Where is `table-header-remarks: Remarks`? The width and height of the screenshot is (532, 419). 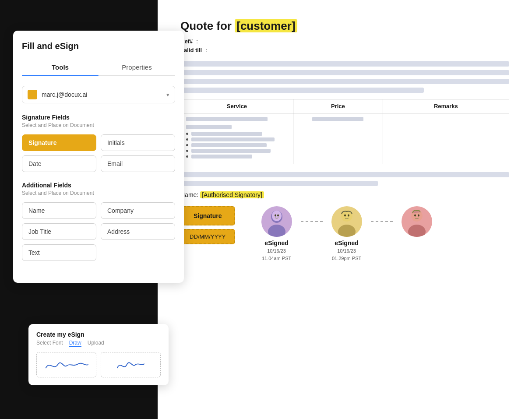
table-header-remarks: Remarks is located at coordinates (446, 106).